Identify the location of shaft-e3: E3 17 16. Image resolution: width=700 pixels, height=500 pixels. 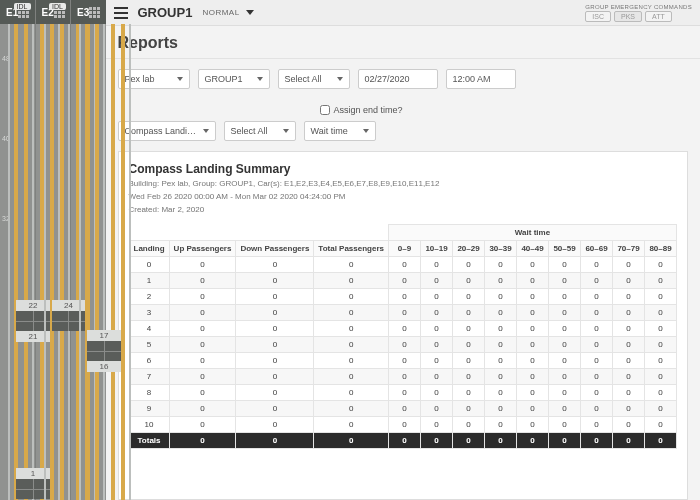
(88, 250).